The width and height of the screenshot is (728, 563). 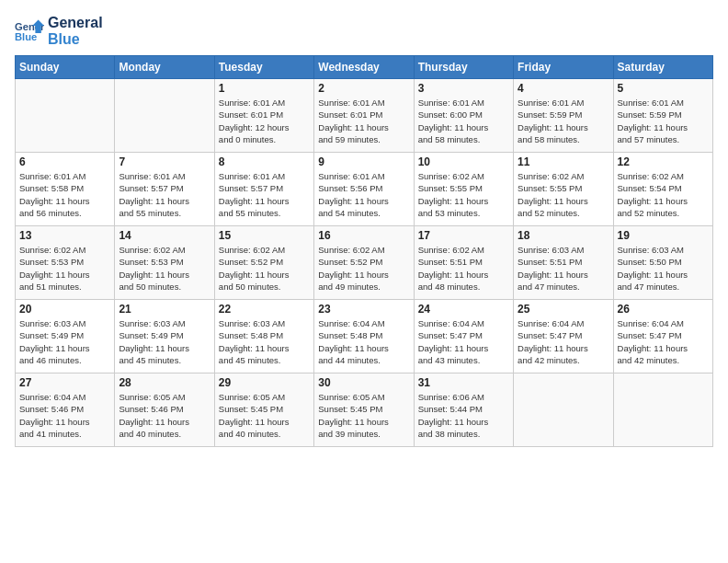 What do you see at coordinates (364, 236) in the screenshot?
I see `day-number: 16` at bounding box center [364, 236].